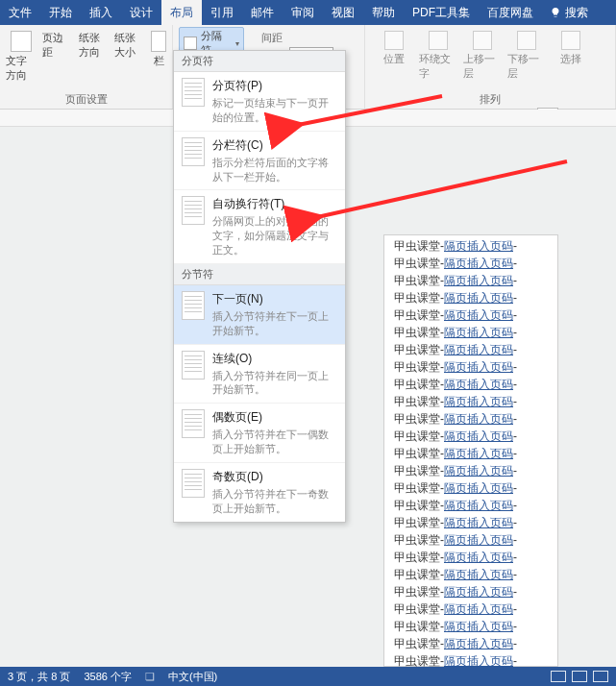 This screenshot has height=686, width=616. I want to click on menu-item-title: 分栏符(C), so click(275, 146).